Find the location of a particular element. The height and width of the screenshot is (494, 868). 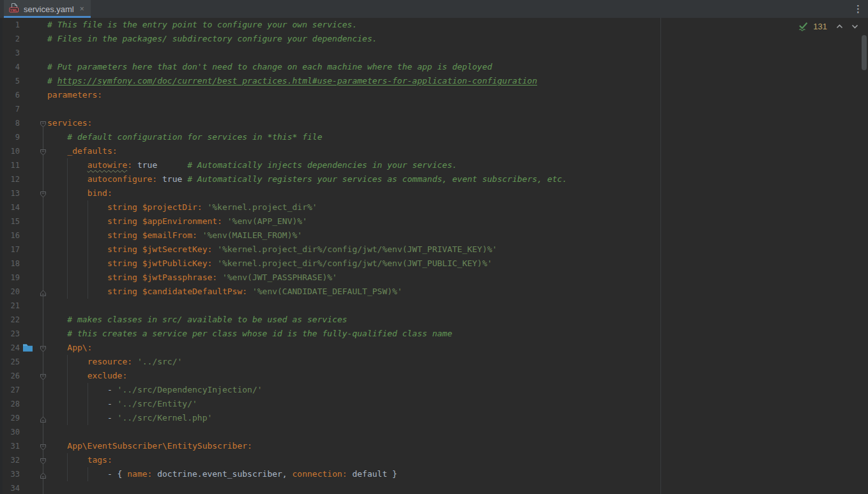

code-line: # default configuration for services in … is located at coordinates (434, 137).